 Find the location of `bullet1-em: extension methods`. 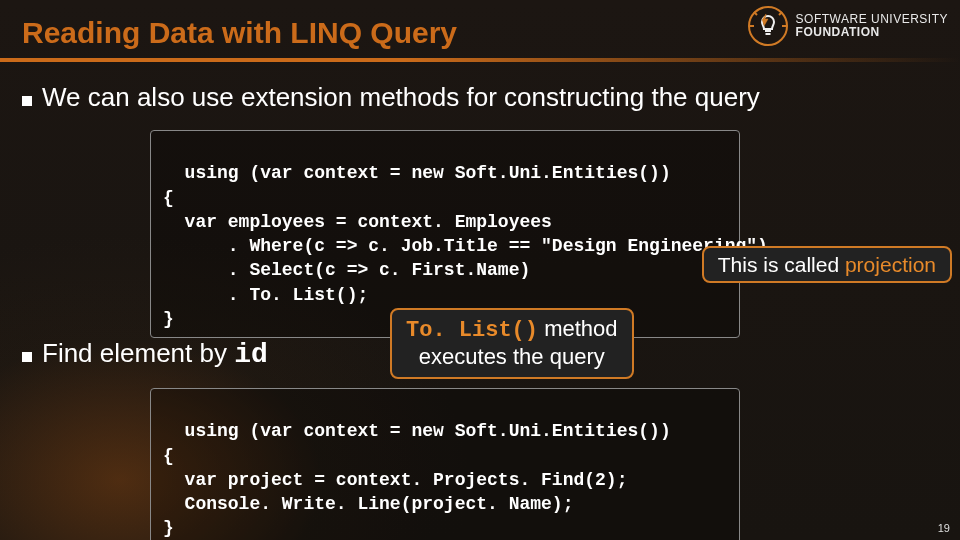

bullet1-em: extension methods is located at coordinates (350, 97).